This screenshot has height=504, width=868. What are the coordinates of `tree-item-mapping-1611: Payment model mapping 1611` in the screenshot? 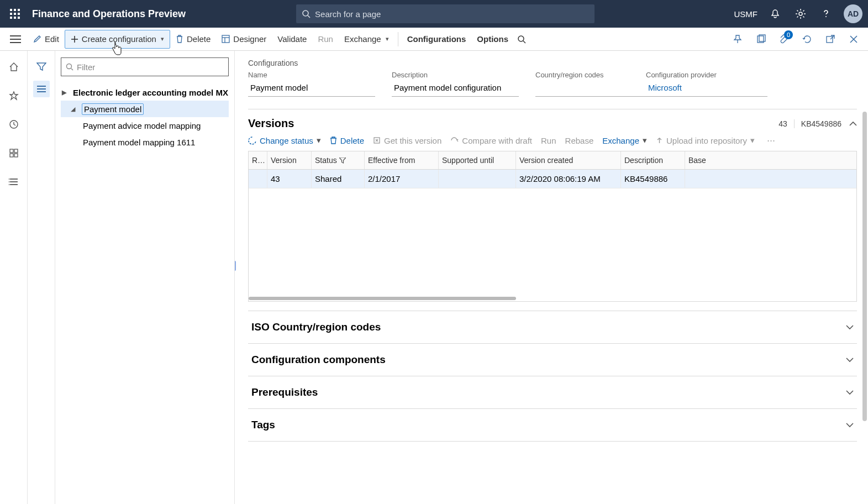 It's located at (145, 142).